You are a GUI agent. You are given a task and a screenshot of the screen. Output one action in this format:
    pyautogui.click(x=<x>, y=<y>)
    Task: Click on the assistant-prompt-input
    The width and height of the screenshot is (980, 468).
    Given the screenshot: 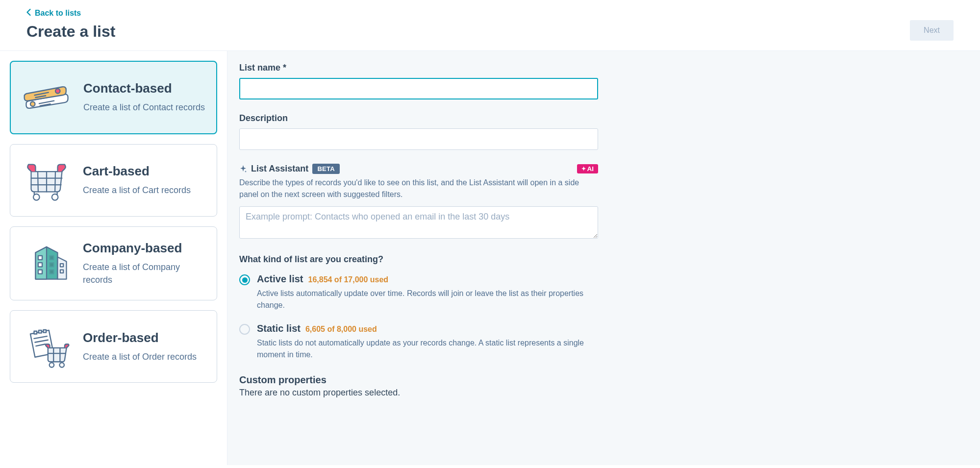 What is the action you would take?
    pyautogui.click(x=419, y=222)
    